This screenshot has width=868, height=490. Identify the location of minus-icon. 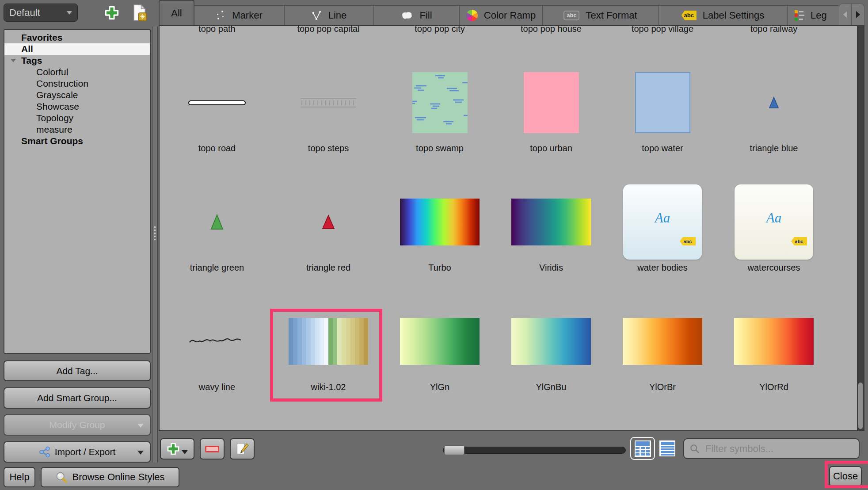
(212, 449).